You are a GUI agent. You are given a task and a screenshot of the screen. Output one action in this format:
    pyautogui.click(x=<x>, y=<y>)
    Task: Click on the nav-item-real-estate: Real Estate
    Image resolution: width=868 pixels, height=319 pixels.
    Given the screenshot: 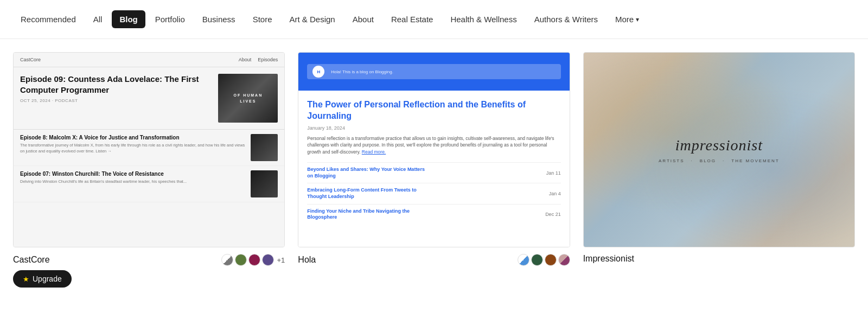 What is the action you would take?
    pyautogui.click(x=412, y=20)
    